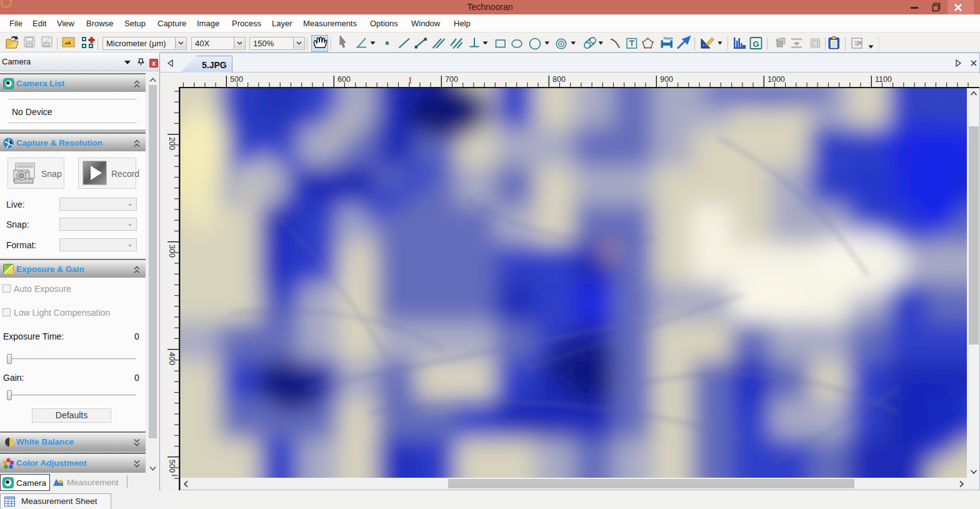 Image resolution: width=980 pixels, height=509 pixels. What do you see at coordinates (776, 79) in the screenshot?
I see `svg-text: 1000` at bounding box center [776, 79].